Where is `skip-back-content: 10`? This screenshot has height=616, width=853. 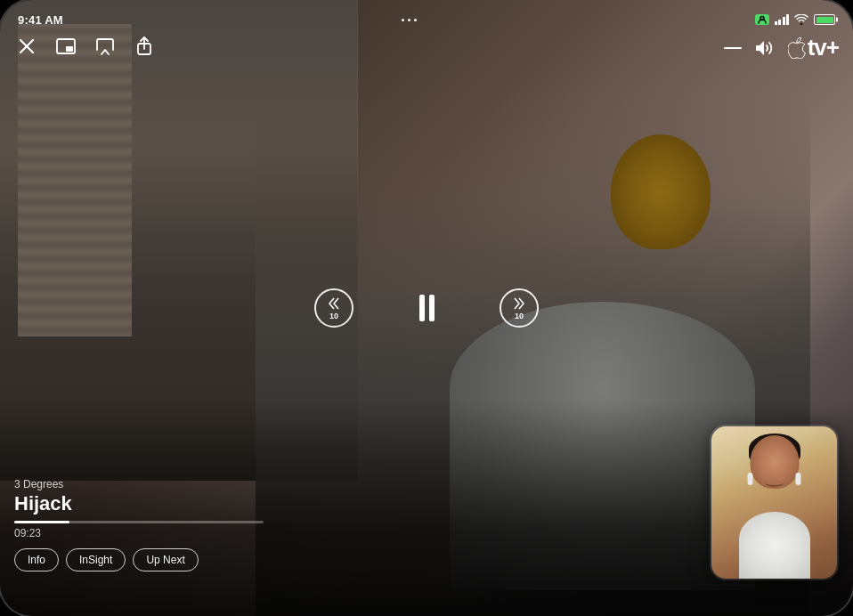 skip-back-content: 10 is located at coordinates (334, 308).